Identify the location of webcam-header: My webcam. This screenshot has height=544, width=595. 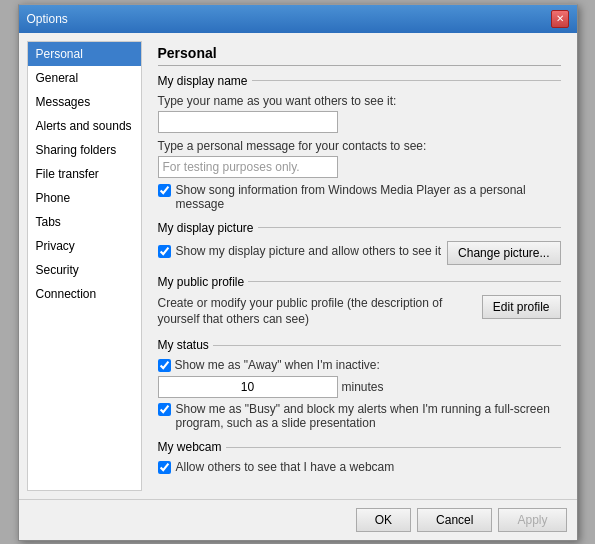
(360, 447).